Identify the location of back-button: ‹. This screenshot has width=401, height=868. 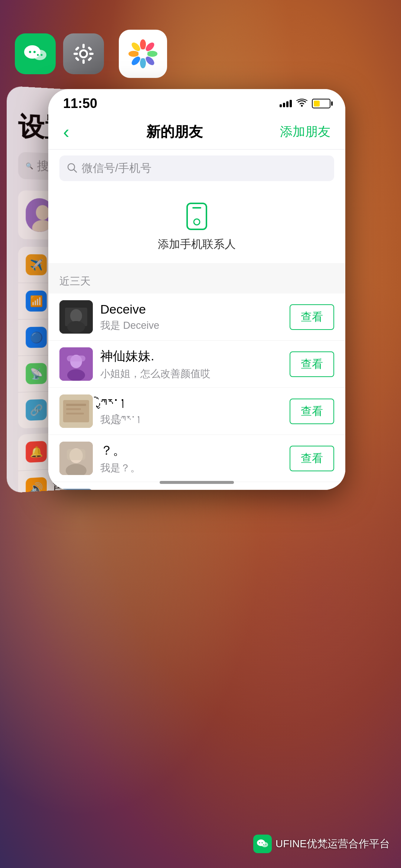
(66, 132).